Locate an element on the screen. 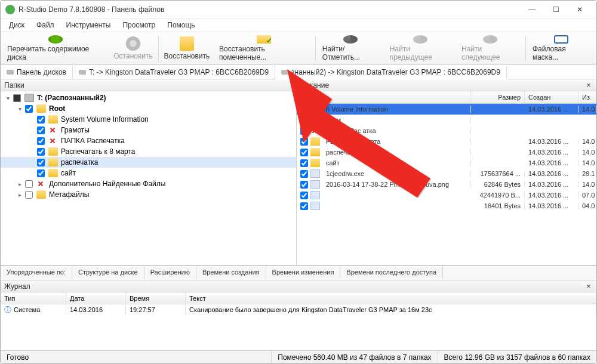 The image size is (597, 364). tree-row: ▸Метафайлы is located at coordinates (148, 195).